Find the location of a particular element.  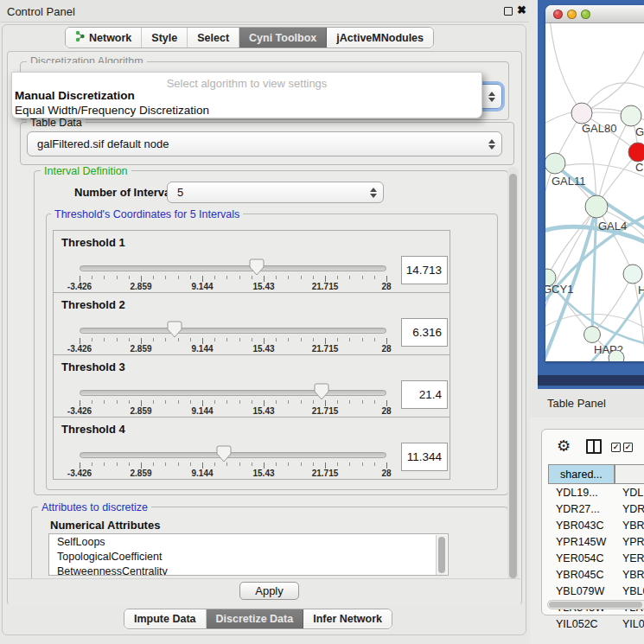

dropdown-option-manual: Manual Discretization is located at coordinates (74, 95).